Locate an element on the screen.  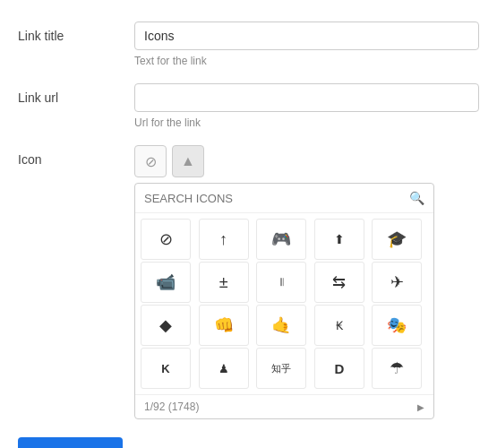
icon-cell: ↑ is located at coordinates (224, 239).